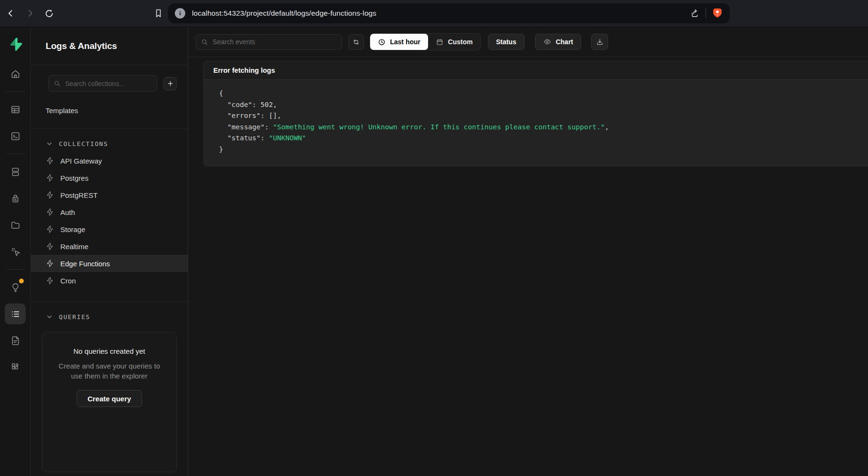 Image resolution: width=868 pixels, height=476 pixels. Describe the element at coordinates (170, 84) in the screenshot. I see `plus-icon` at that location.